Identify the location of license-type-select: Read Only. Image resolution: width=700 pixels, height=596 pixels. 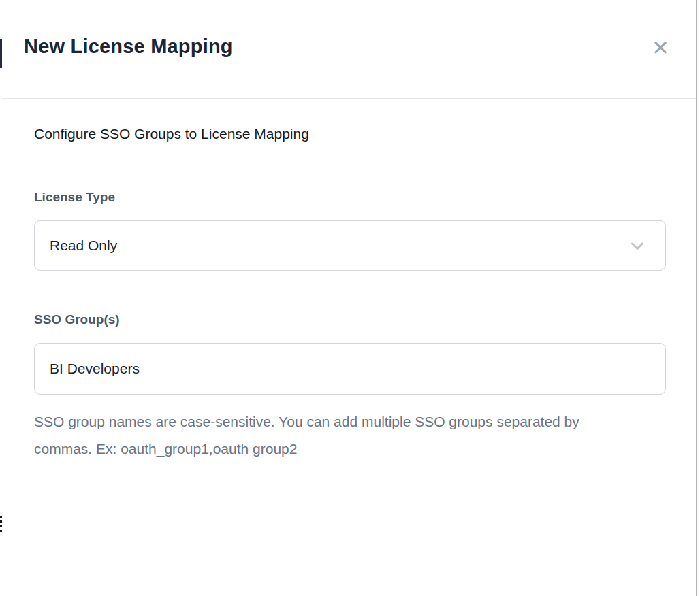
(350, 246).